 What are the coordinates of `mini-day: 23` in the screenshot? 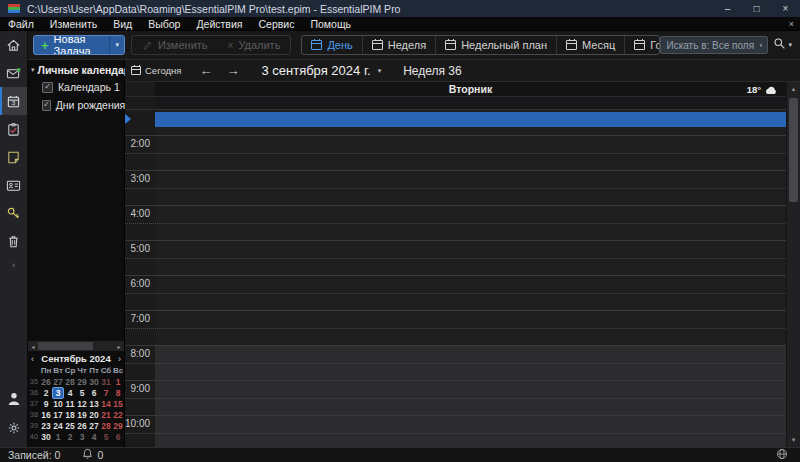 It's located at (46, 426).